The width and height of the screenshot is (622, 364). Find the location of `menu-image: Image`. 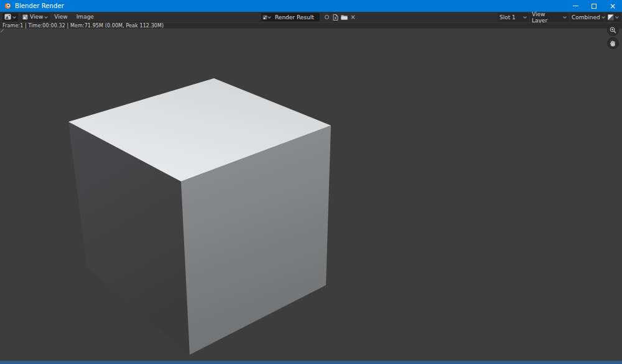

menu-image: Image is located at coordinates (85, 17).